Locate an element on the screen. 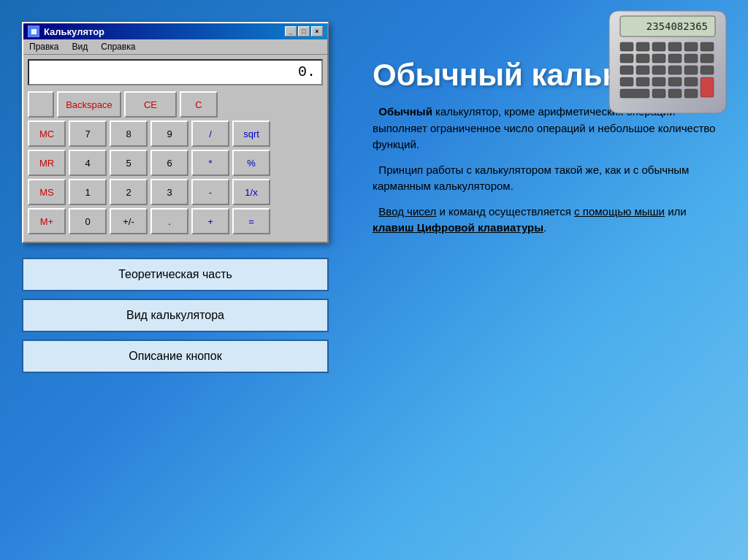 The width and height of the screenshot is (748, 560). titlebar-left: ▦ Калькулятор is located at coordinates (66, 31).